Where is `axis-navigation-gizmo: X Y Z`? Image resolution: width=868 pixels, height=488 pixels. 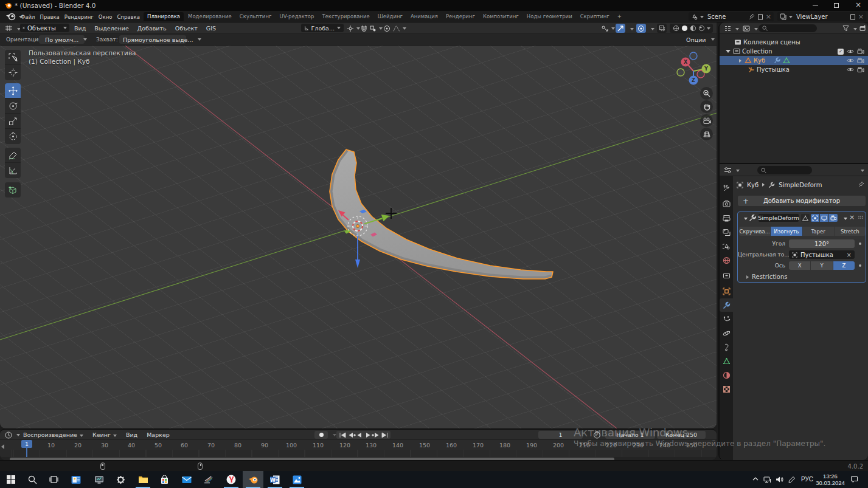
axis-navigation-gizmo: X Y Z is located at coordinates (694, 69).